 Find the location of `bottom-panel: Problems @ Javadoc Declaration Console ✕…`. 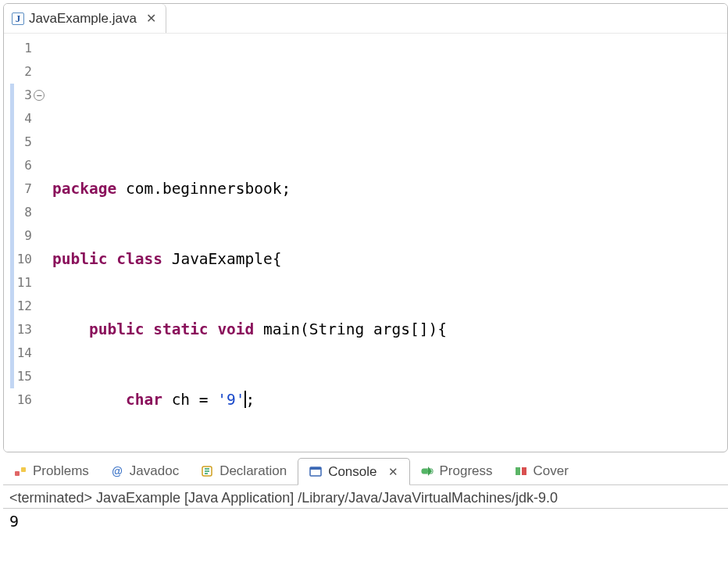

bottom-panel: Problems @ Javadoc Declaration Console ✕… is located at coordinates (366, 495).